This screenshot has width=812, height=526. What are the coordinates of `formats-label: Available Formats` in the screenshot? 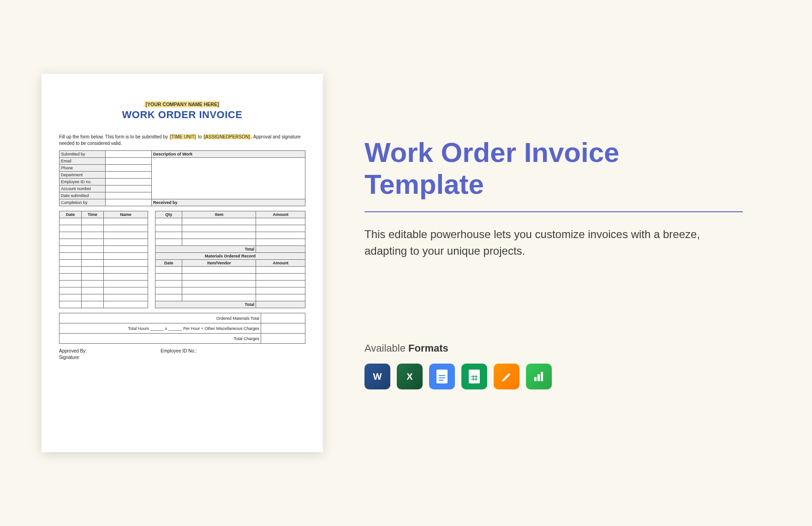 It's located at (554, 348).